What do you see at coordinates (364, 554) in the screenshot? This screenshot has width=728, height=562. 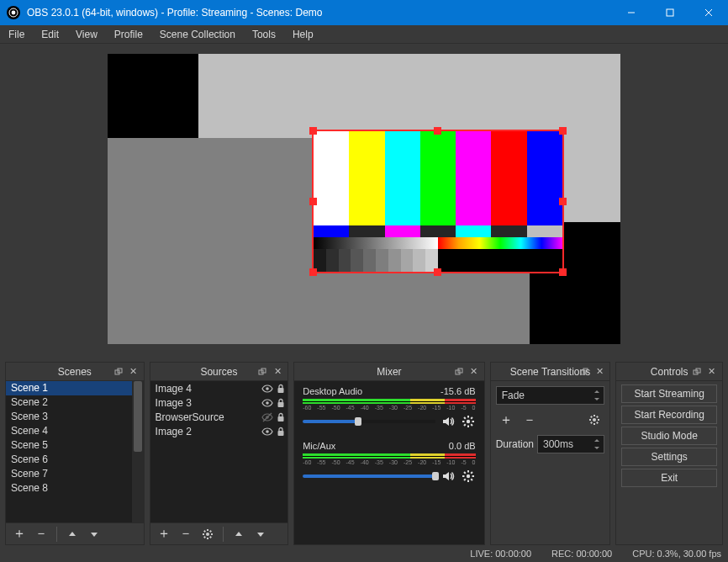 I see `statusbar: LIVE: 00:00:00 REC: 00:00:00 CPU: 0.3%, …` at bounding box center [364, 554].